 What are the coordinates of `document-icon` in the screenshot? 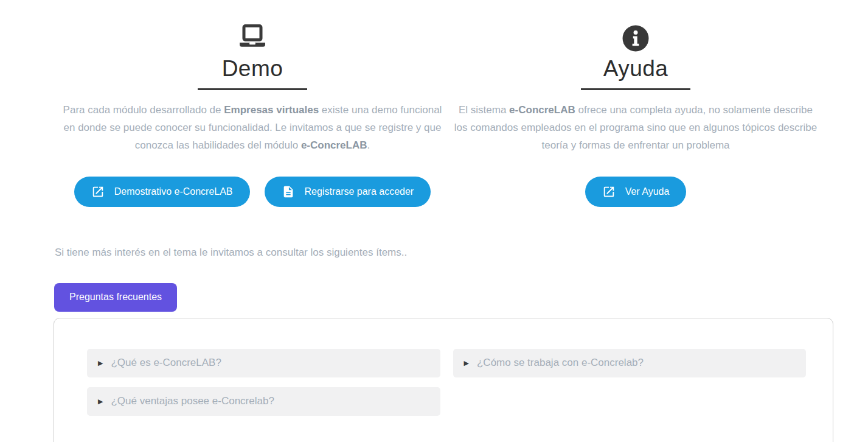 It's located at (288, 192).